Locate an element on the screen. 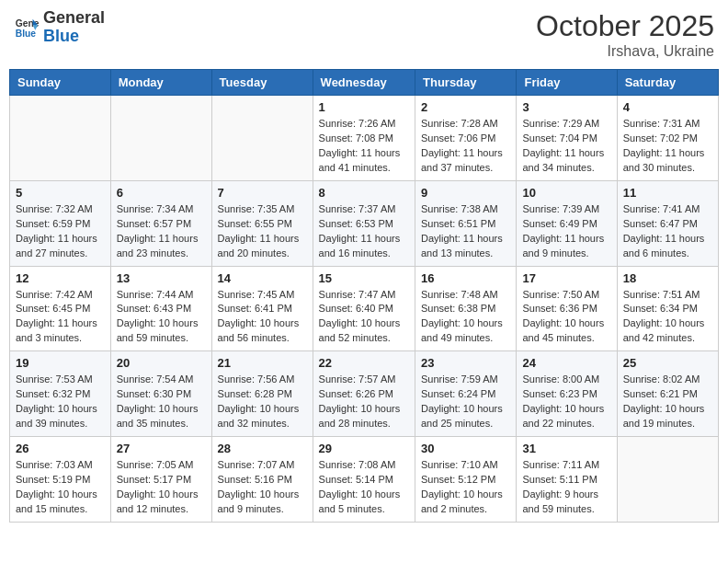  day-info: Sunrise: 7:26 AM Sunset: 7:08 PM Dayligh… is located at coordinates (364, 146).